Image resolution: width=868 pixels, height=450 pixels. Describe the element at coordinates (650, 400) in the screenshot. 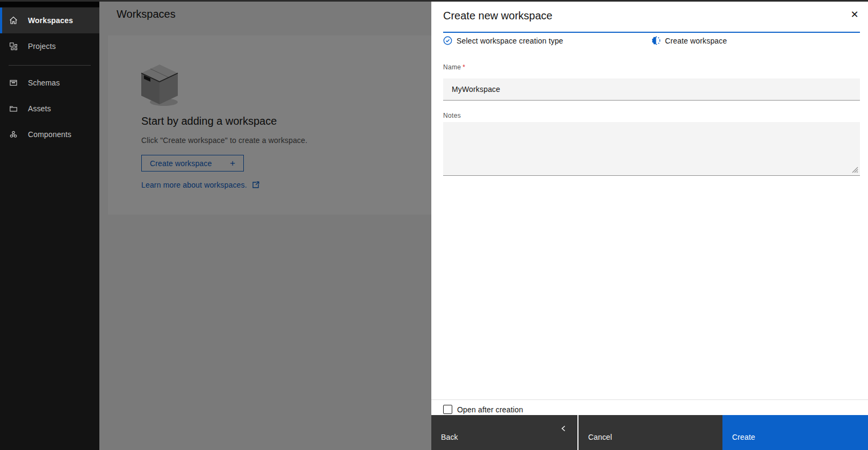

I see `footer-divider` at that location.